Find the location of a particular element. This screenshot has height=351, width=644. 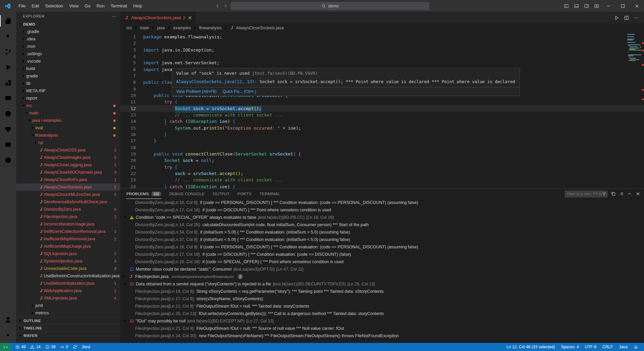

minimap is located at coordinates (634, 110).